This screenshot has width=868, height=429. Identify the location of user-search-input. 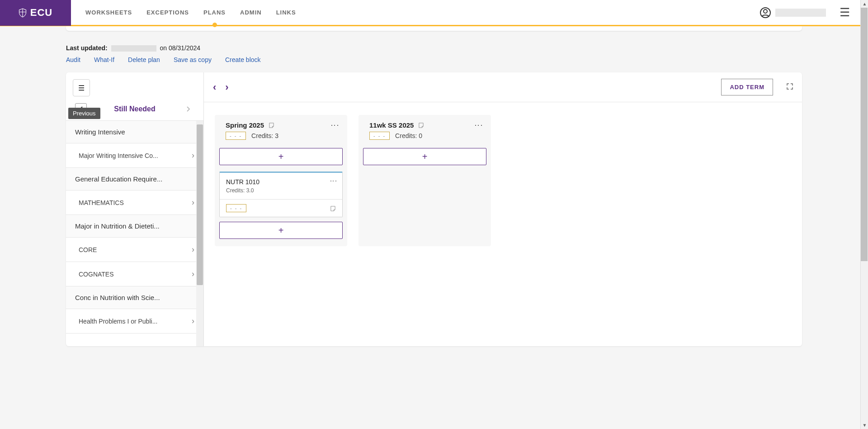
(801, 13).